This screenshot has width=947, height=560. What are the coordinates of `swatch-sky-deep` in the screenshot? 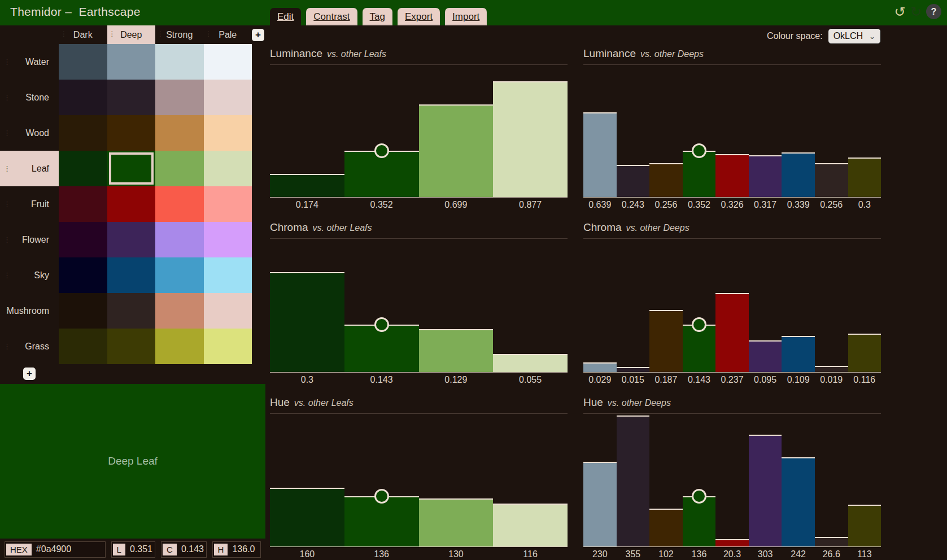 It's located at (132, 275).